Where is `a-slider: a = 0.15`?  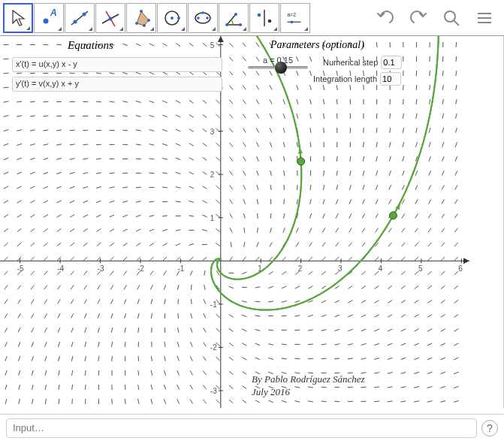 a-slider: a = 0.15 is located at coordinates (278, 62).